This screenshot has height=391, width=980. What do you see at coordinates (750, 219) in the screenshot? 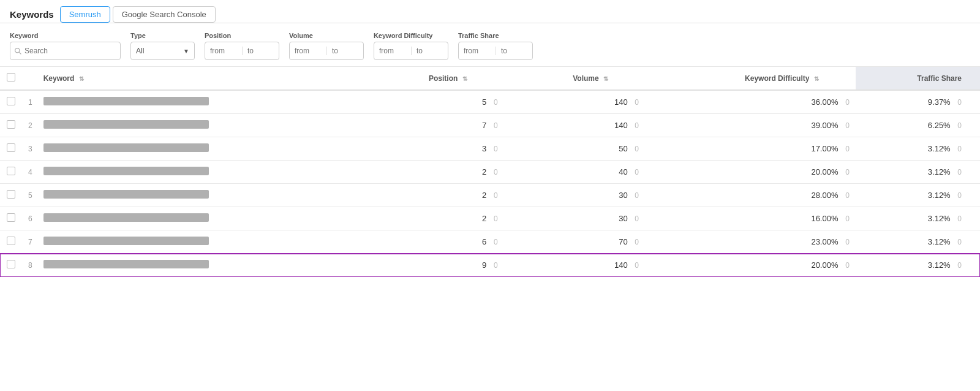
I see `row-kd-cell: 16.00% 0` at bounding box center [750, 219].